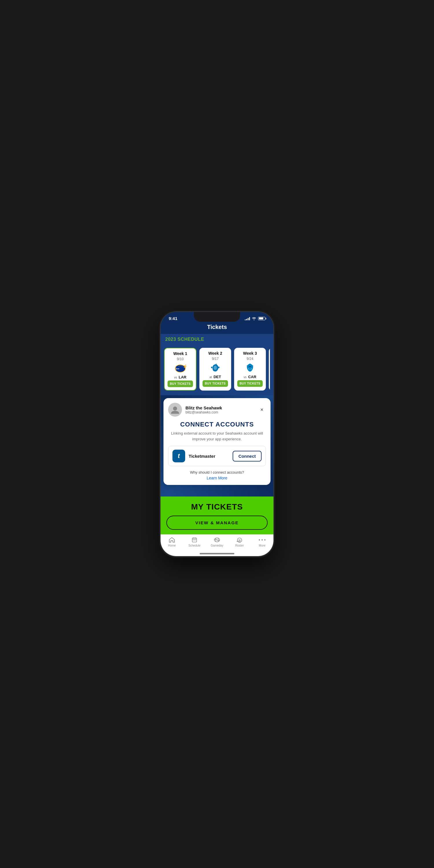 This screenshot has width=434, height=868. I want to click on lions-logo-icon, so click(215, 368).